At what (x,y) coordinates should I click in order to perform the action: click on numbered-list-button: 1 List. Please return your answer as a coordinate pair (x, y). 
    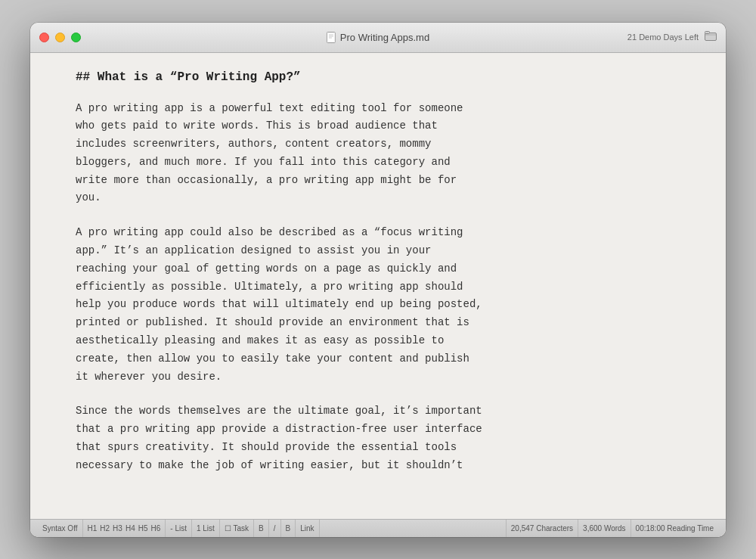
    Looking at the image, I should click on (206, 528).